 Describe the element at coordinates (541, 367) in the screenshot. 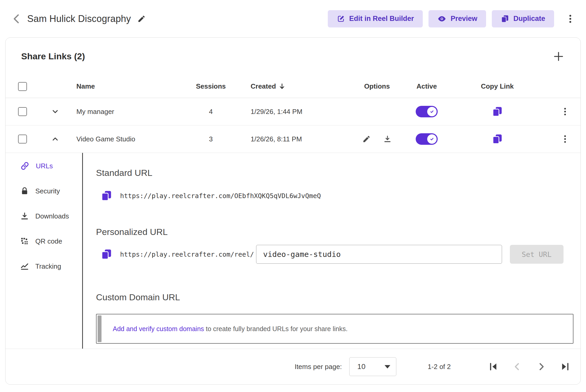

I see `chevron-right-icon` at that location.